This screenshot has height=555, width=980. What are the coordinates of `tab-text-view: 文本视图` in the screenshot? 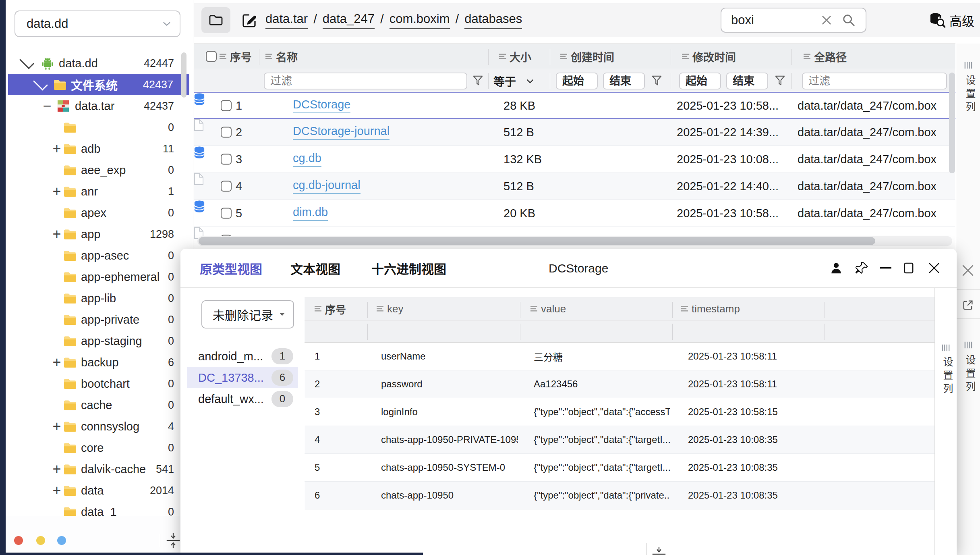 It's located at (315, 268).